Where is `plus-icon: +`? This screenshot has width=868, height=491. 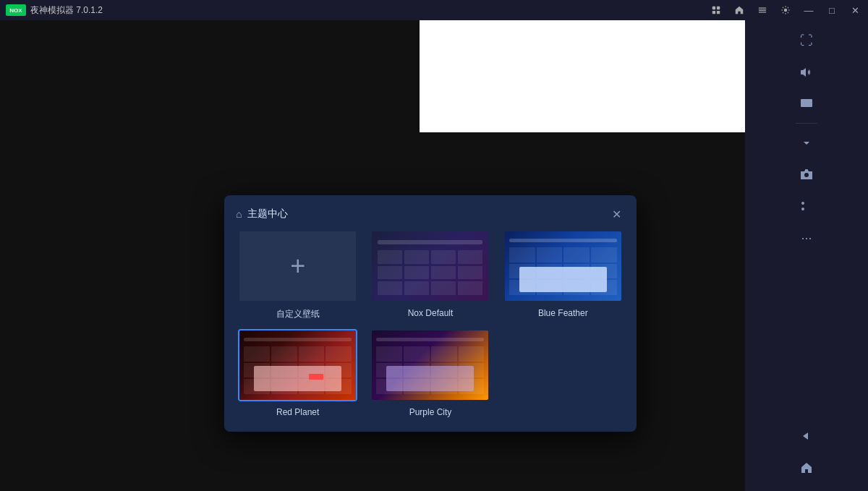 plus-icon: + is located at coordinates (298, 266).